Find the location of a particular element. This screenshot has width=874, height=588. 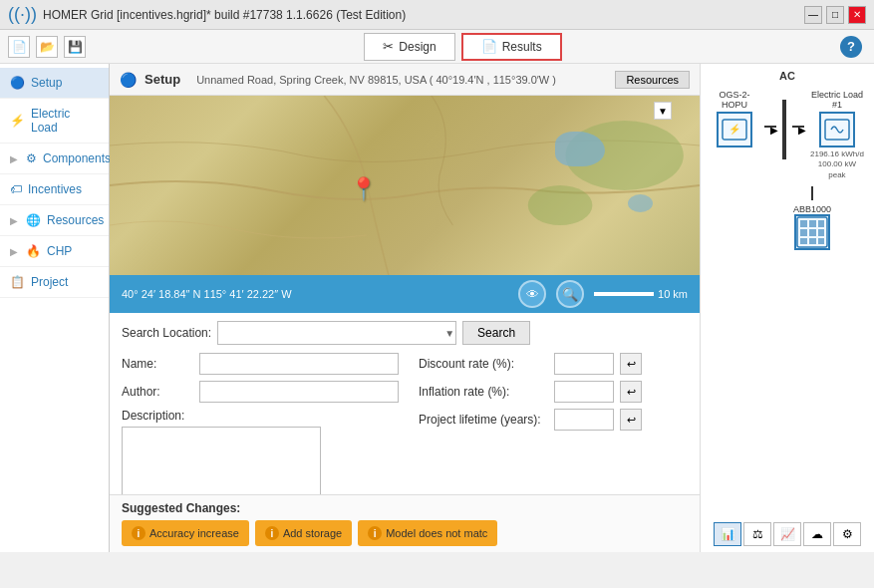

suggested-changes-title: Suggested Changes: is located at coordinates (405, 508).